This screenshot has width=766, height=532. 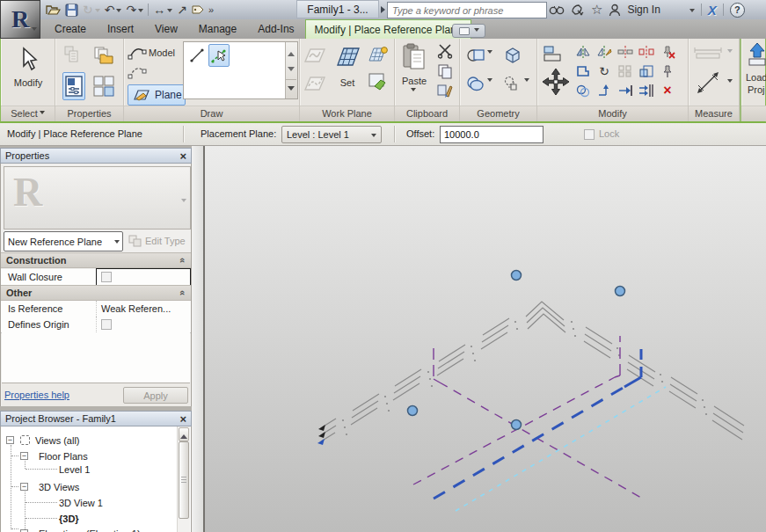 What do you see at coordinates (211, 113) in the screenshot?
I see `panel-label-draw: Draw` at bounding box center [211, 113].